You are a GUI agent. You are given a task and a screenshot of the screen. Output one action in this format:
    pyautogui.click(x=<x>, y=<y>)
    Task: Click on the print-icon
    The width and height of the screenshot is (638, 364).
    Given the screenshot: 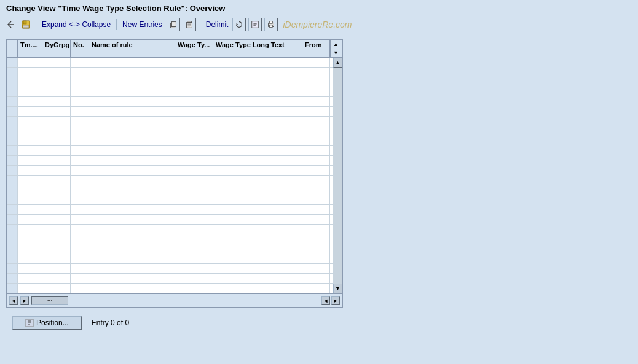 What is the action you would take?
    pyautogui.click(x=271, y=25)
    